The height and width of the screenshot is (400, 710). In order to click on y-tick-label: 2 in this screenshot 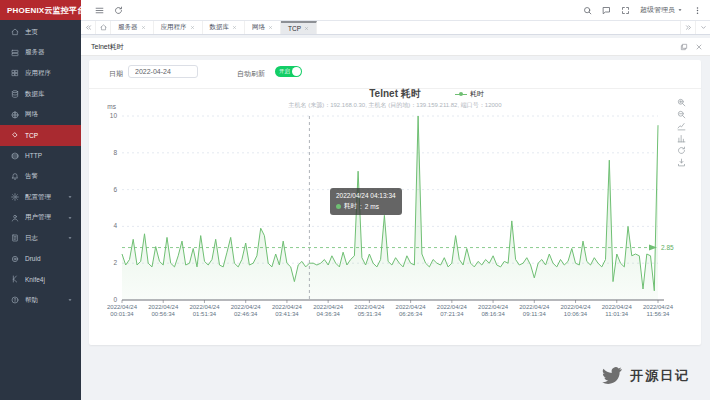, I will do `click(103, 262)`.